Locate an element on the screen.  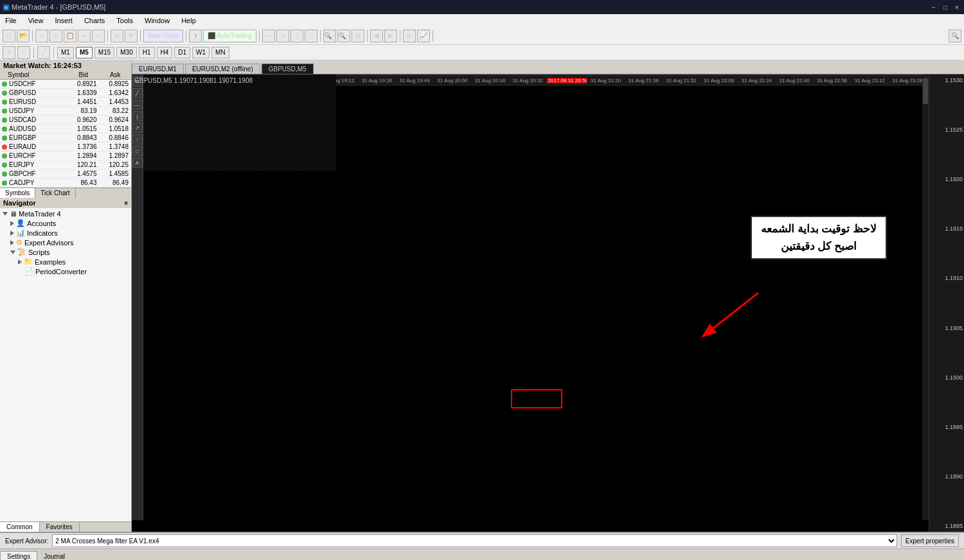
menu-help: Help is located at coordinates (189, 21).